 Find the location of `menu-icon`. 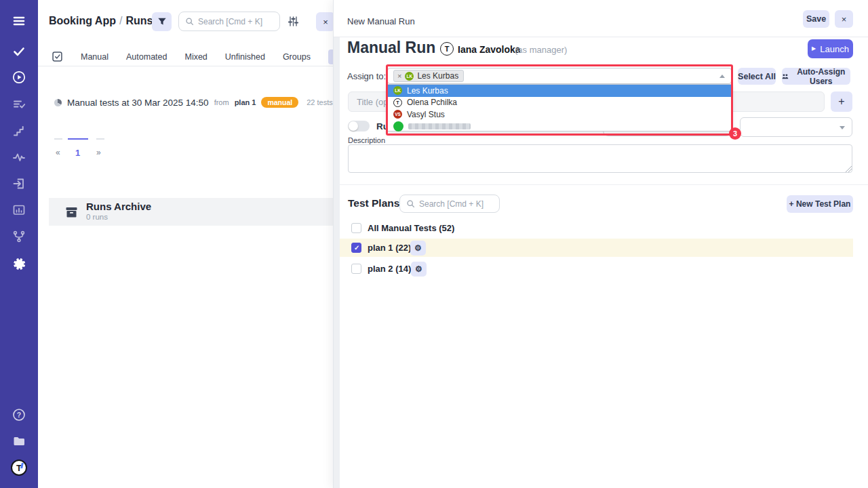

menu-icon is located at coordinates (19, 21).